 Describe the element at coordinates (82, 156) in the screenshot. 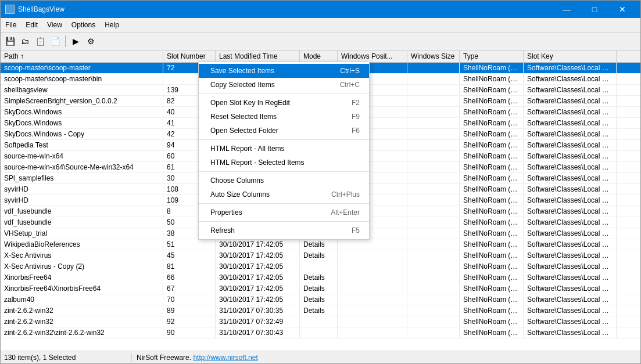

I see `list-cell: source-me-win-x64` at that location.